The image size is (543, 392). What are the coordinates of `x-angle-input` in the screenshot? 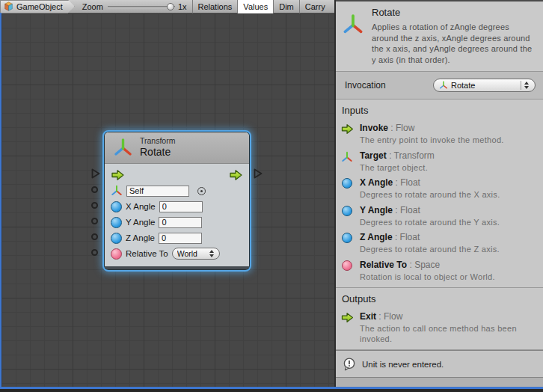 It's located at (181, 206).